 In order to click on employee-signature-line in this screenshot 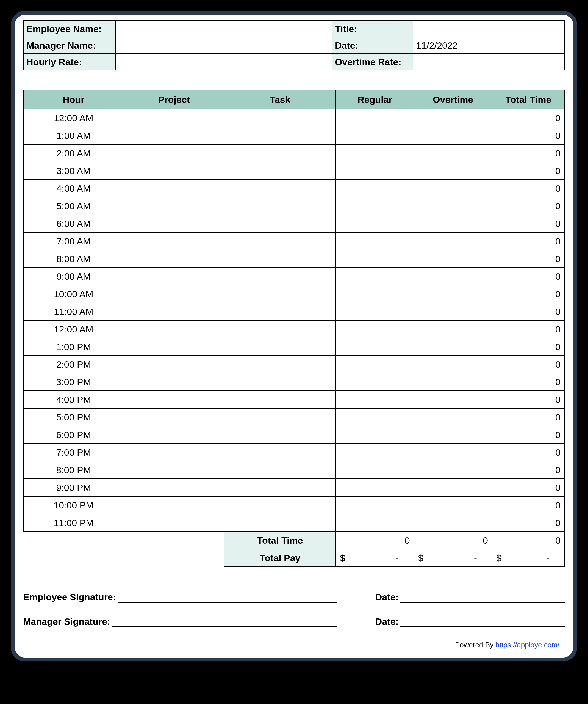, I will do `click(227, 598)`.